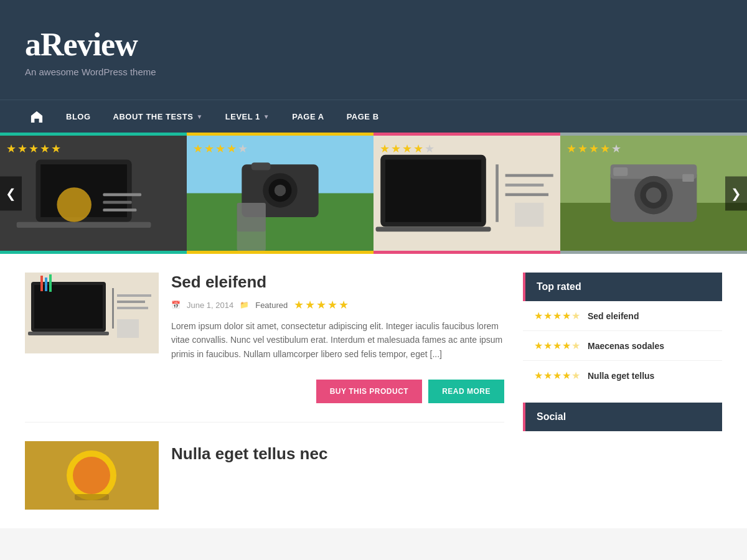 The image size is (747, 560). I want to click on post2-content: Nulla eget tellus nec, so click(249, 475).